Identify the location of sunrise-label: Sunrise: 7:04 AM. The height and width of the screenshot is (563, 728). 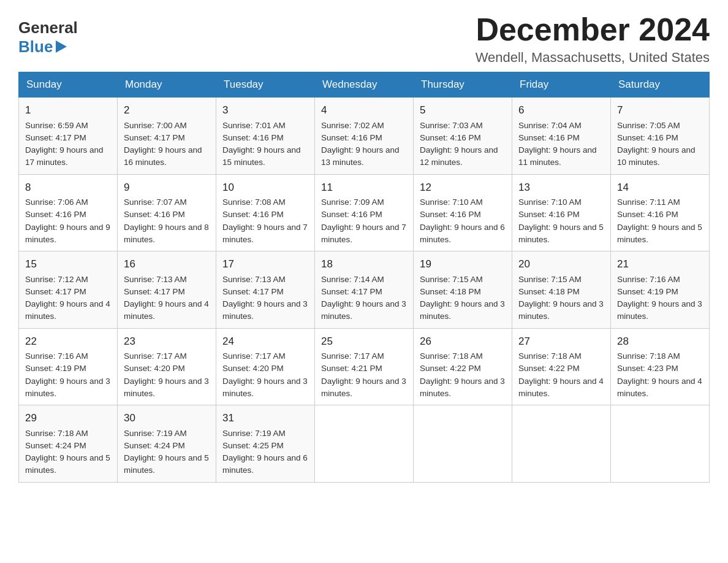
(550, 125).